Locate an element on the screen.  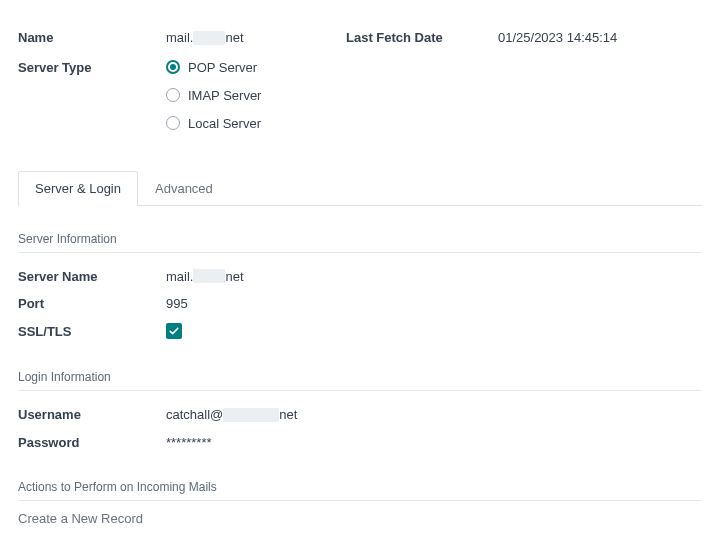
username-label: Username is located at coordinates (92, 414).